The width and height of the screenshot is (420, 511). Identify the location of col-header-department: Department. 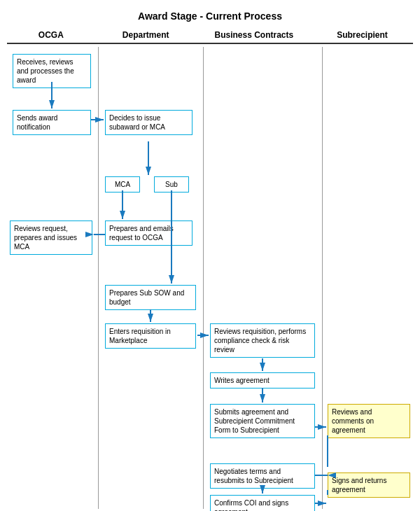
(146, 35).